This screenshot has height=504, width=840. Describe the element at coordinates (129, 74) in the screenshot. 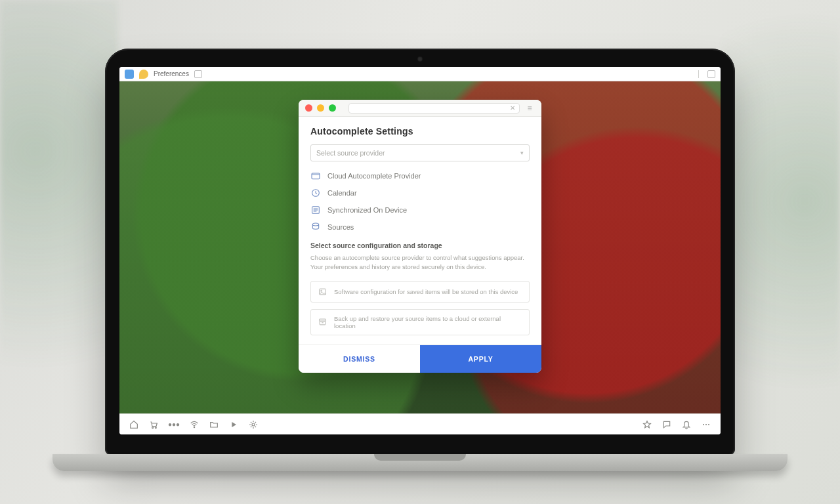

I see `os-app-icon` at that location.